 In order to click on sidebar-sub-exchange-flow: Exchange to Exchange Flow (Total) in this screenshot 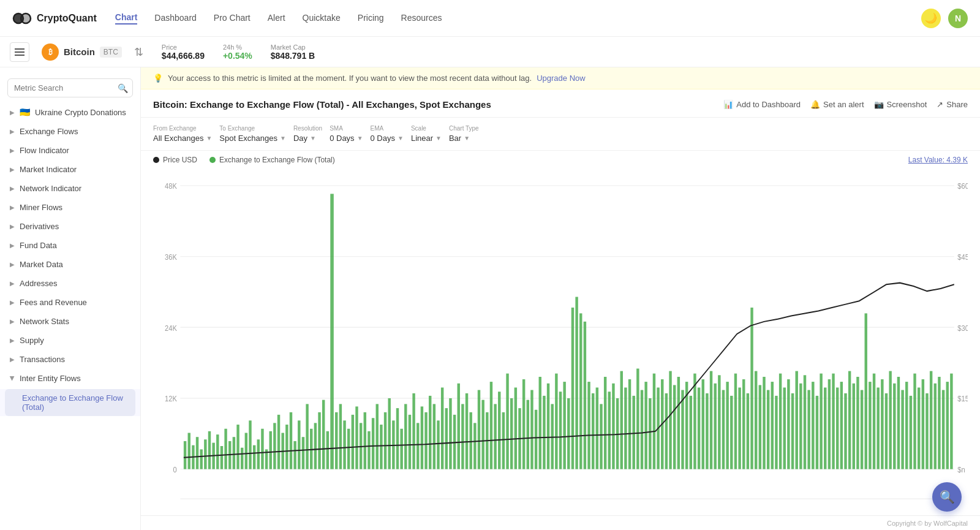, I will do `click(70, 403)`.